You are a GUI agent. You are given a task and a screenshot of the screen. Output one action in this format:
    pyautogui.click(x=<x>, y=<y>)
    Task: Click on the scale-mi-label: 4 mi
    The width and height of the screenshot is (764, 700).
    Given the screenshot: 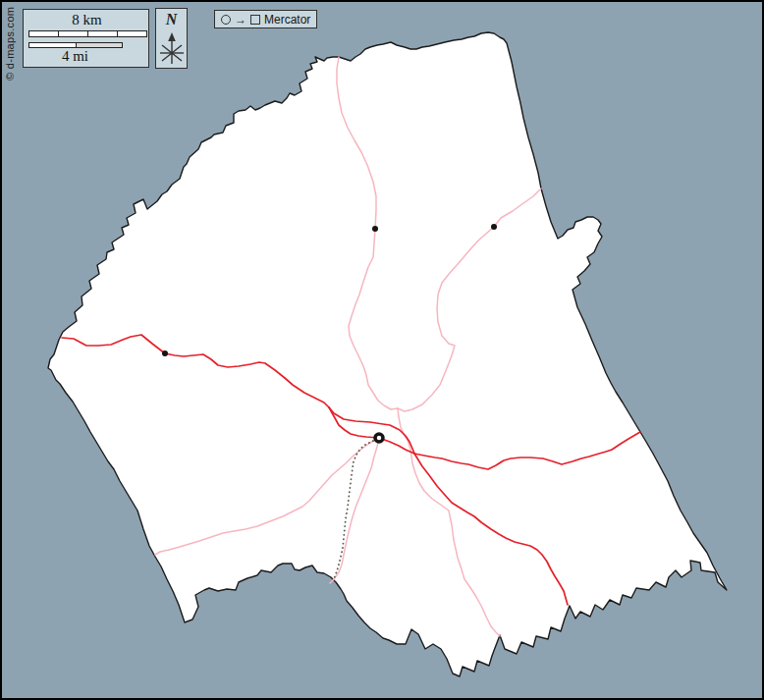 What is the action you would take?
    pyautogui.click(x=75, y=57)
    